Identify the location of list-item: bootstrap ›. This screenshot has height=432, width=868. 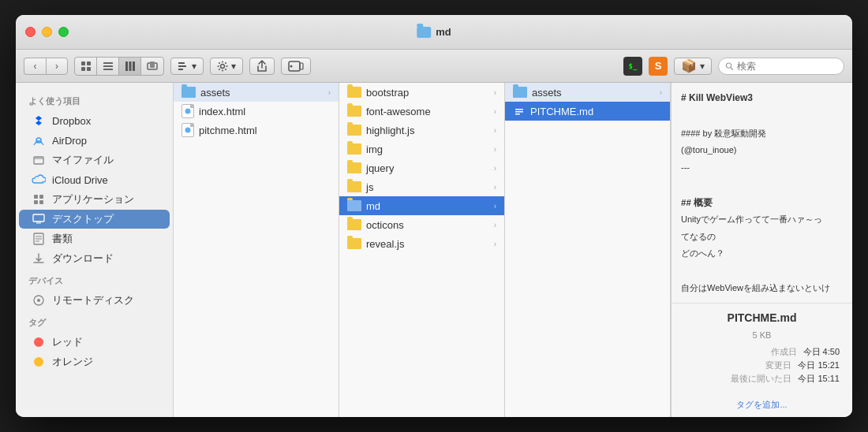
(421, 92).